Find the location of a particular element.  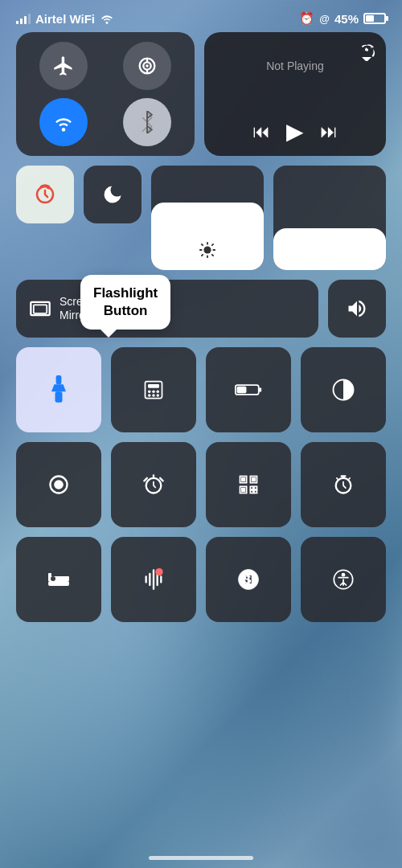

calculator-icon is located at coordinates (154, 390).